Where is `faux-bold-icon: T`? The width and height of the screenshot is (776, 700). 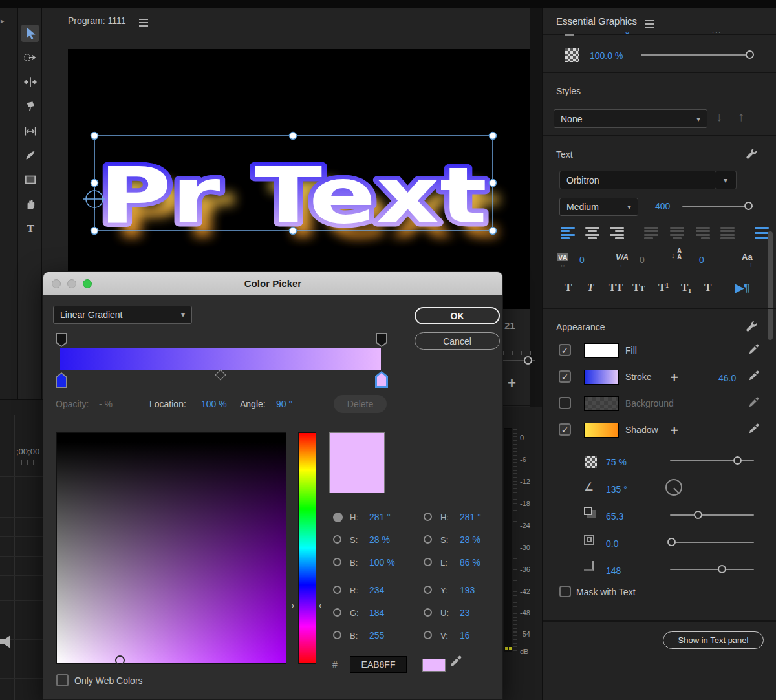
faux-bold-icon: T is located at coordinates (568, 288).